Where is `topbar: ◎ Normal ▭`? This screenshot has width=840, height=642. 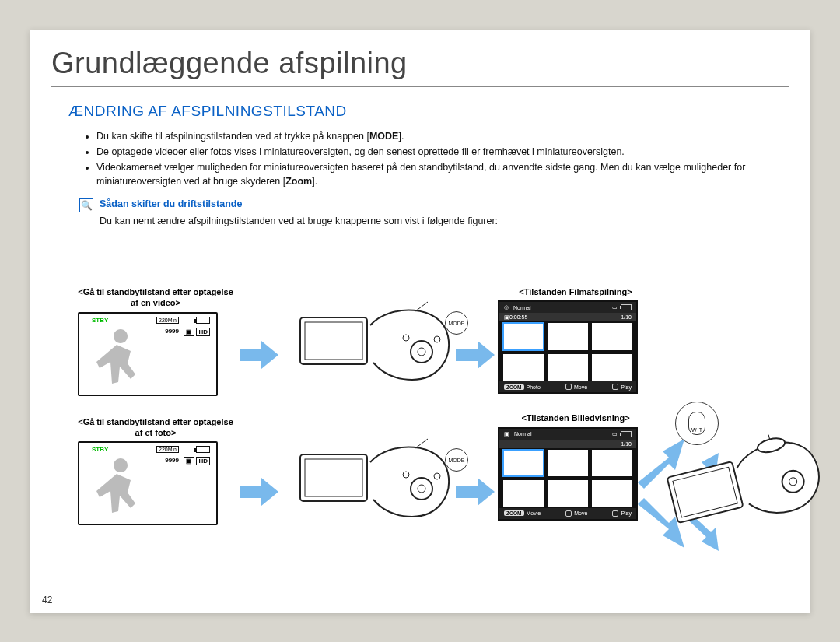 topbar: ◎ Normal ▭ is located at coordinates (568, 307).